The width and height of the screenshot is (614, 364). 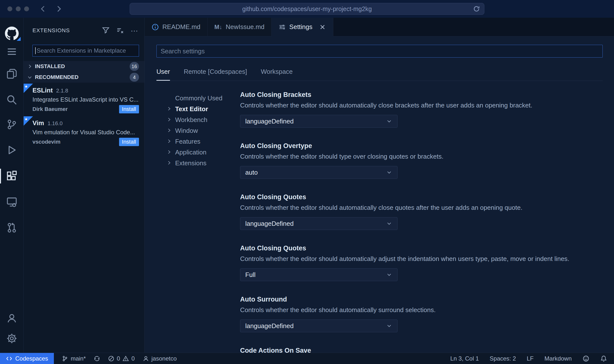 I want to click on branch-status-item: main*, so click(x=74, y=359).